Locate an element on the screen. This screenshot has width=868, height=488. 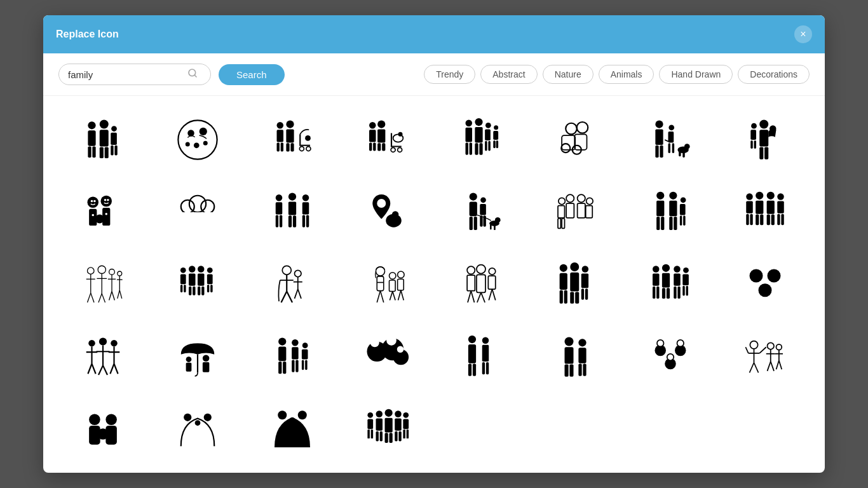
filter-trendy: Trendy is located at coordinates (450, 74).